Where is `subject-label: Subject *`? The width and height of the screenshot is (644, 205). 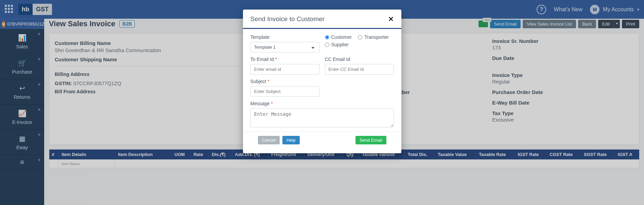
subject-label: Subject * is located at coordinates (285, 81).